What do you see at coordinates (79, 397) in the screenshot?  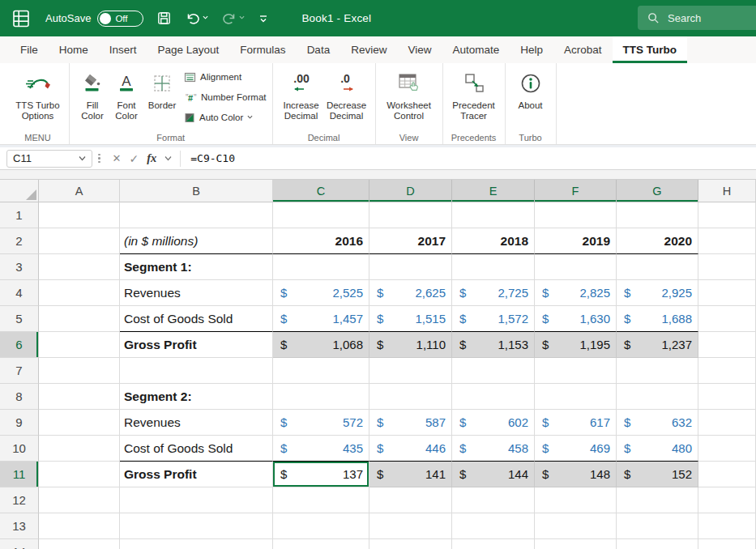 I see `cell-A8` at bounding box center [79, 397].